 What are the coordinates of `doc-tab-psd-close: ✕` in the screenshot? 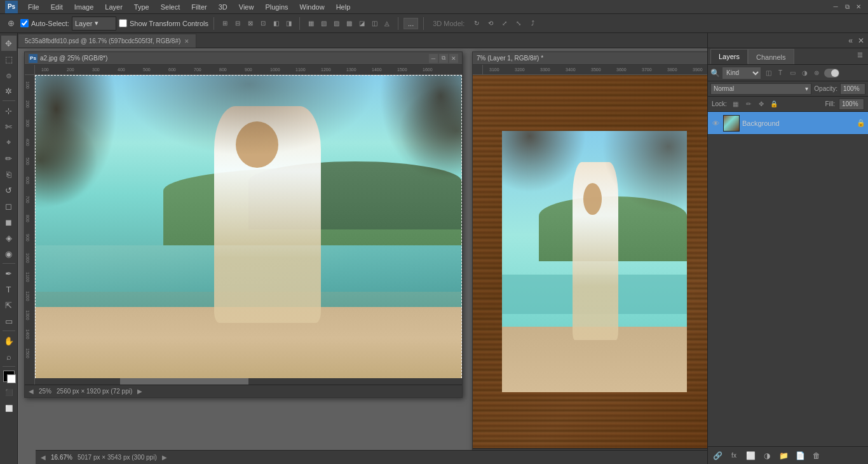 It's located at (187, 41).